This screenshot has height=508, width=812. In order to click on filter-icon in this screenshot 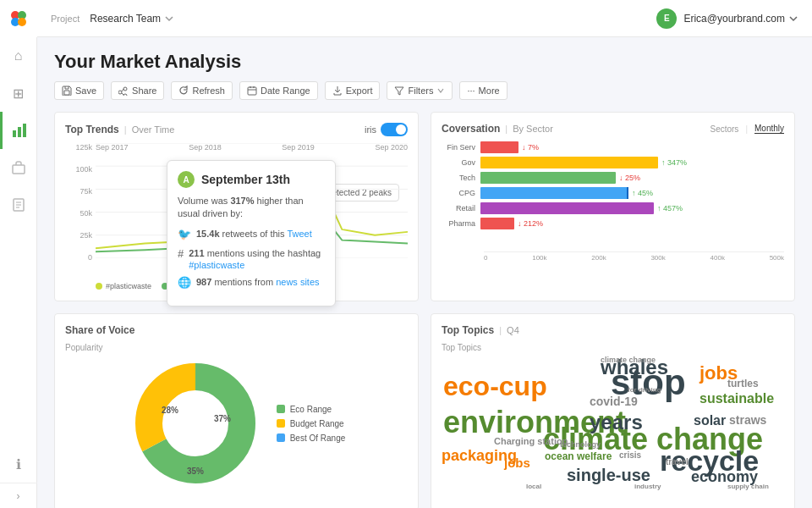, I will do `click(399, 91)`.